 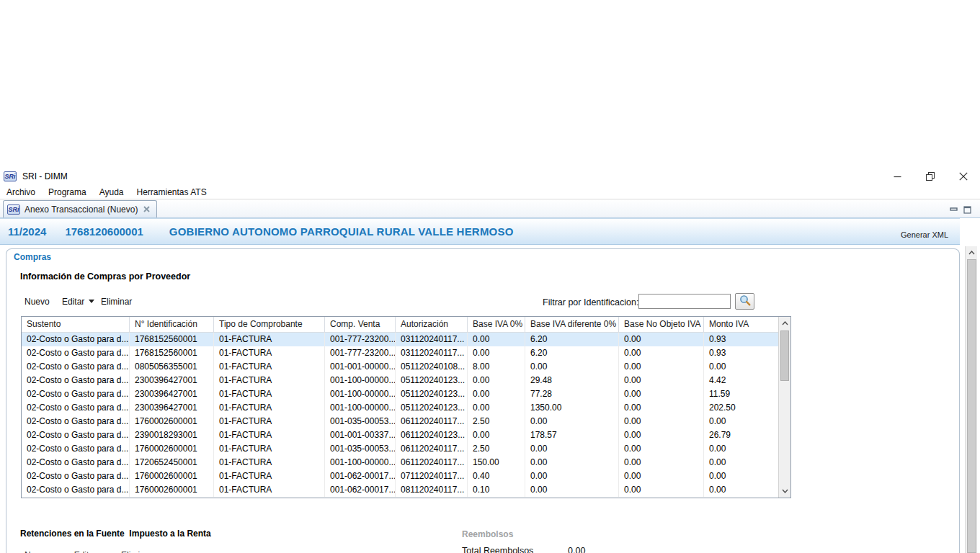 What do you see at coordinates (971, 253) in the screenshot?
I see `view-scroll-up-icon` at bounding box center [971, 253].